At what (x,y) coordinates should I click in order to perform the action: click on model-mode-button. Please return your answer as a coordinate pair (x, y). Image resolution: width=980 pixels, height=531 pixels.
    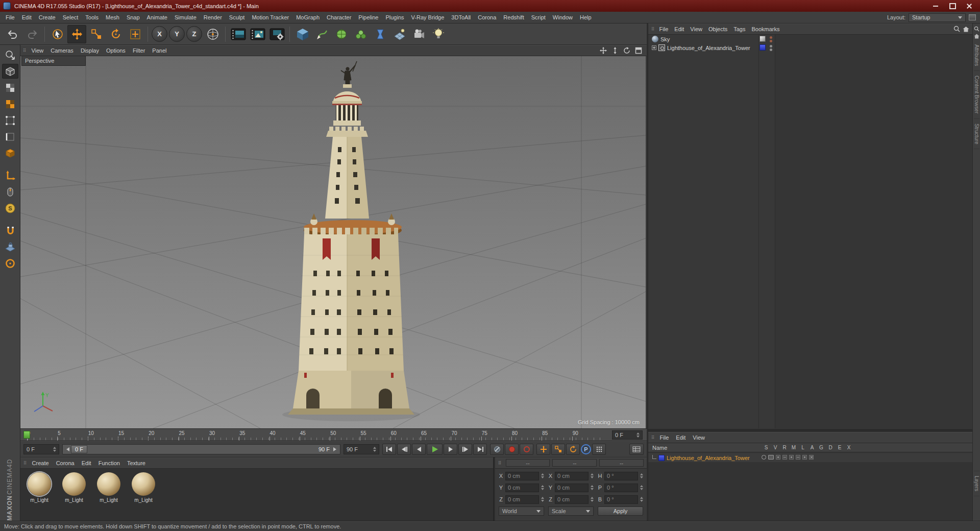
    Looking at the image, I should click on (10, 71).